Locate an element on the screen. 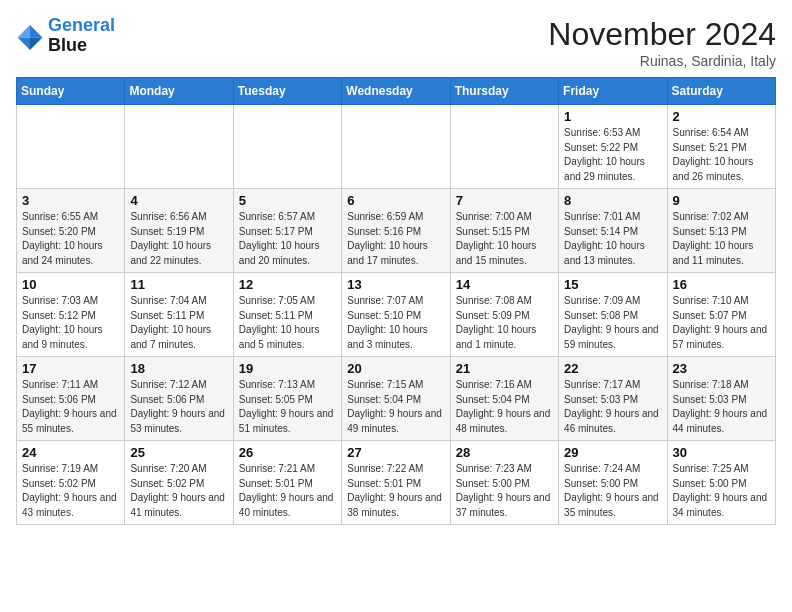 The image size is (792, 612). day-info: Sunrise: 7:12 AM Sunset: 5:06 PM Dayligh… is located at coordinates (178, 407).